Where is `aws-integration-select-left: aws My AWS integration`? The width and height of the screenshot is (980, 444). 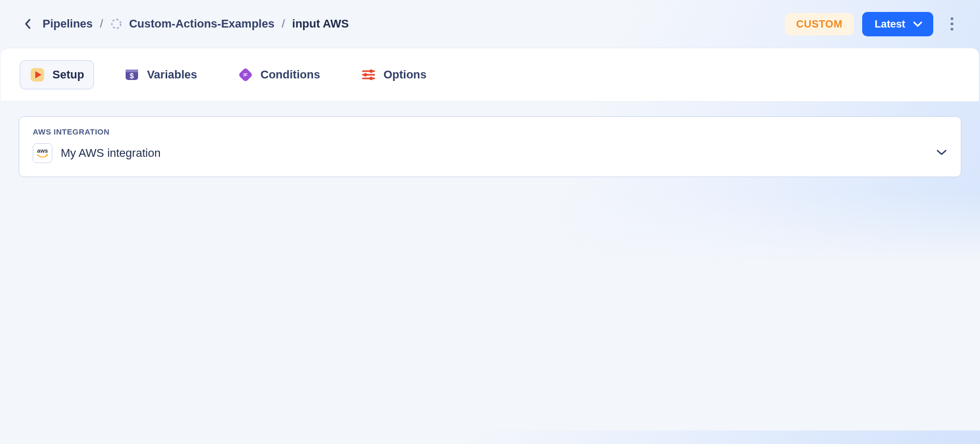
aws-integration-select-left: aws My AWS integration is located at coordinates (97, 153).